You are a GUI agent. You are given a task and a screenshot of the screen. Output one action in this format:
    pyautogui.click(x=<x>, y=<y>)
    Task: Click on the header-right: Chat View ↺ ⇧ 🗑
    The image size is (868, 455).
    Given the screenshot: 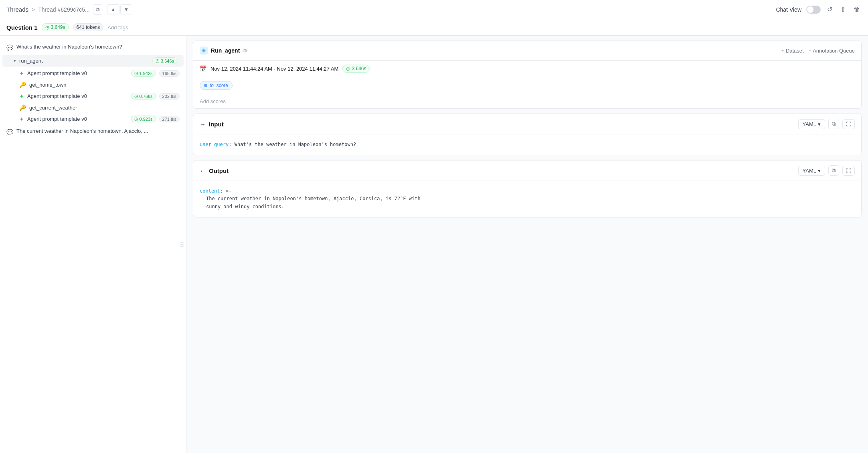 What is the action you would take?
    pyautogui.click(x=819, y=10)
    